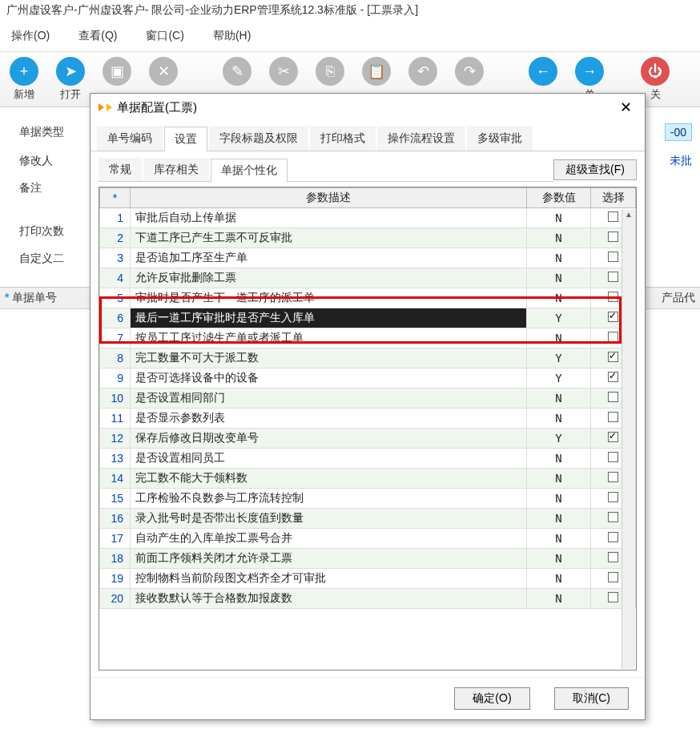  What do you see at coordinates (115, 239) in the screenshot?
I see `row-index: 2` at bounding box center [115, 239].